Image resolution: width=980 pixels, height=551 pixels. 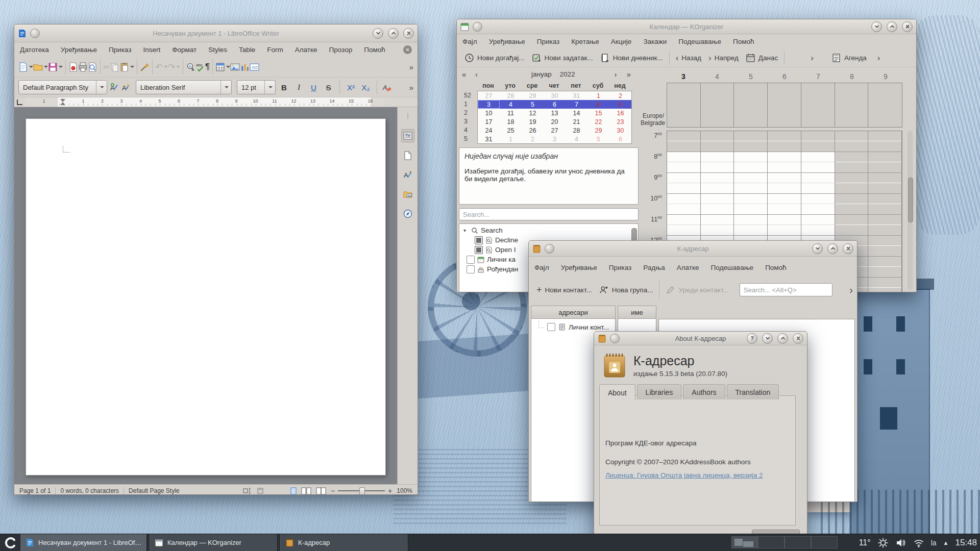 I want to click on calendar-group-search: ▾ Search, so click(x=549, y=231).